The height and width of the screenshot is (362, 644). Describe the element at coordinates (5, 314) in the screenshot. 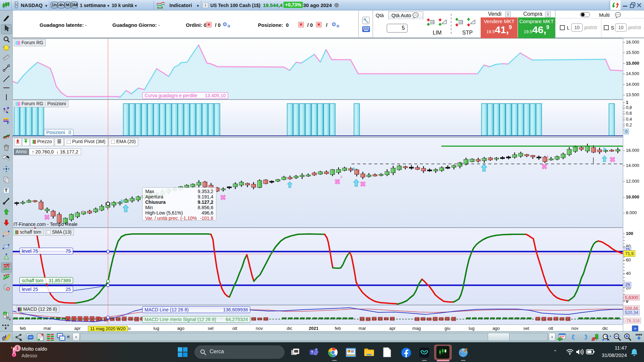

I see `svg-text: 1` at that location.